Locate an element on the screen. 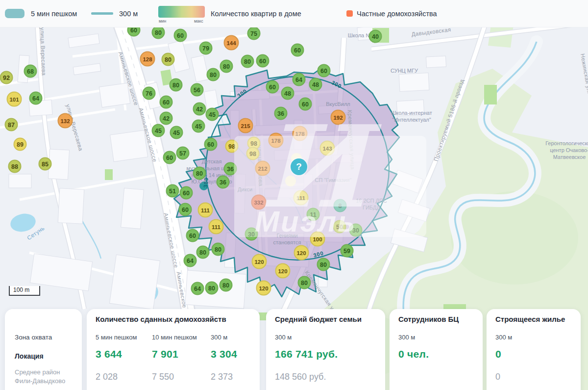 This screenshot has height=390, width=588. radius-label: 300 м is located at coordinates (128, 14).